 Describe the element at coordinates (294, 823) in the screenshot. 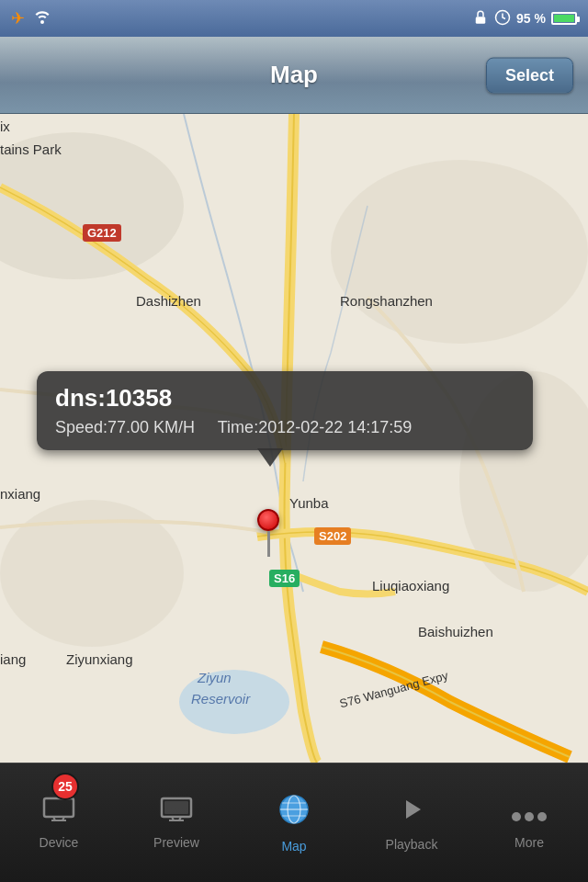

I see `tab-map: Map` at that location.